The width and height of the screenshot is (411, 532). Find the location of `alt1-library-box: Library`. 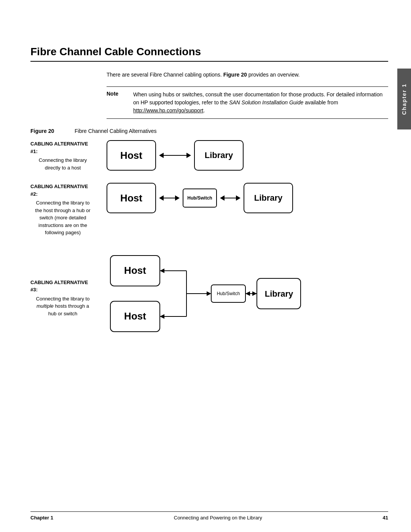

alt1-library-box: Library is located at coordinates (219, 155).